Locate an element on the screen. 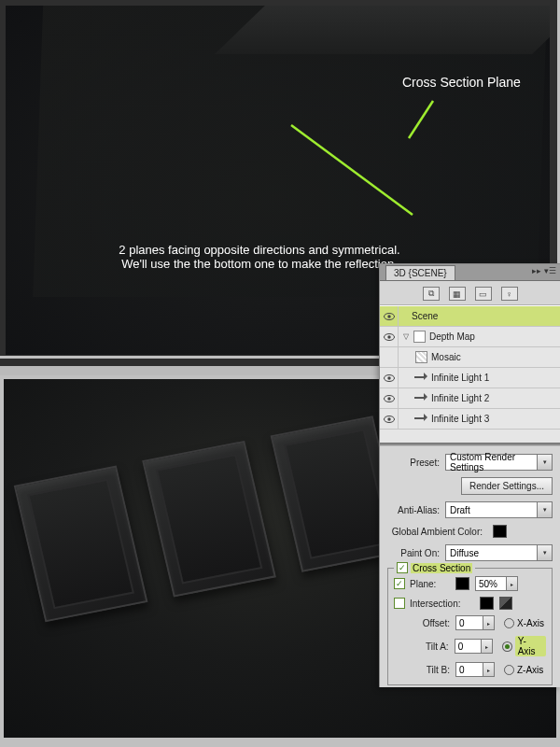 This screenshot has width=560, height=747. offset-label: Offset: is located at coordinates (422, 624).